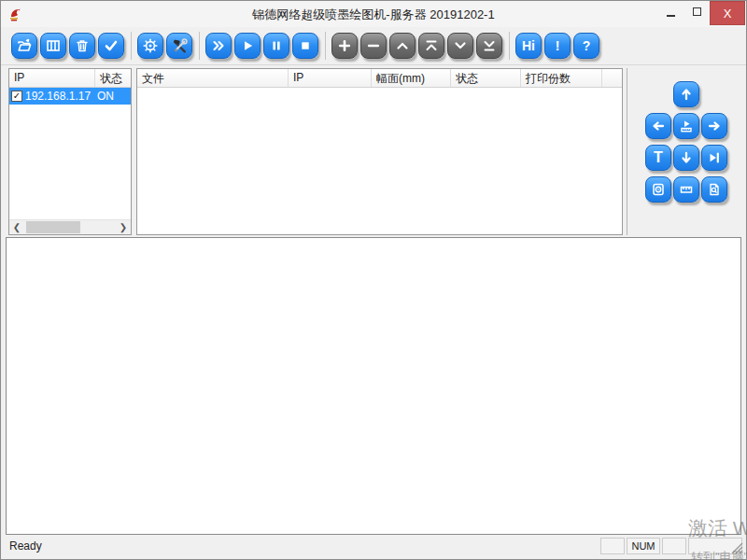  Describe the element at coordinates (305, 46) in the screenshot. I see `stop-button` at that location.